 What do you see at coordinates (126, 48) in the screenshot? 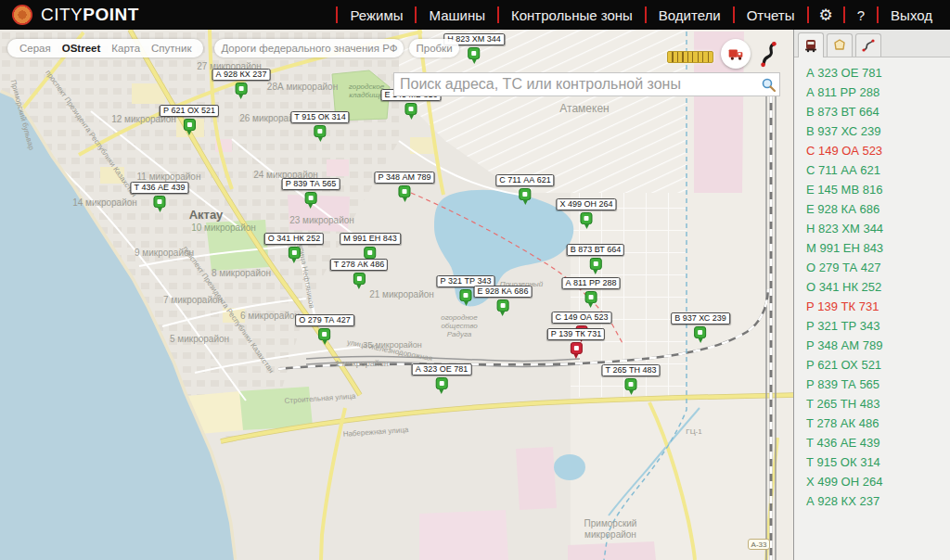
I see `layer-tab-3: Карта` at bounding box center [126, 48].